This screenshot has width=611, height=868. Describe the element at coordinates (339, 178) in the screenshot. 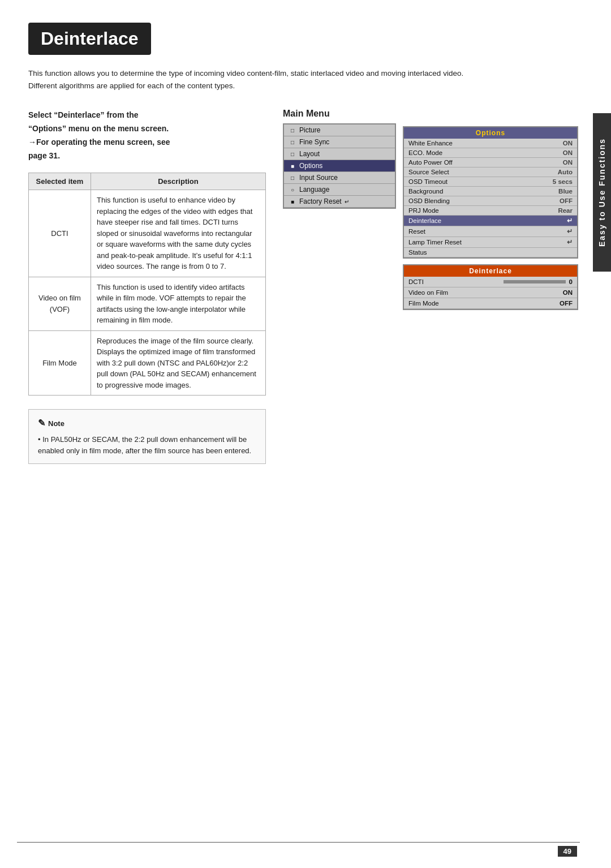

I see `osd-menu-item: □Input Source` at that location.